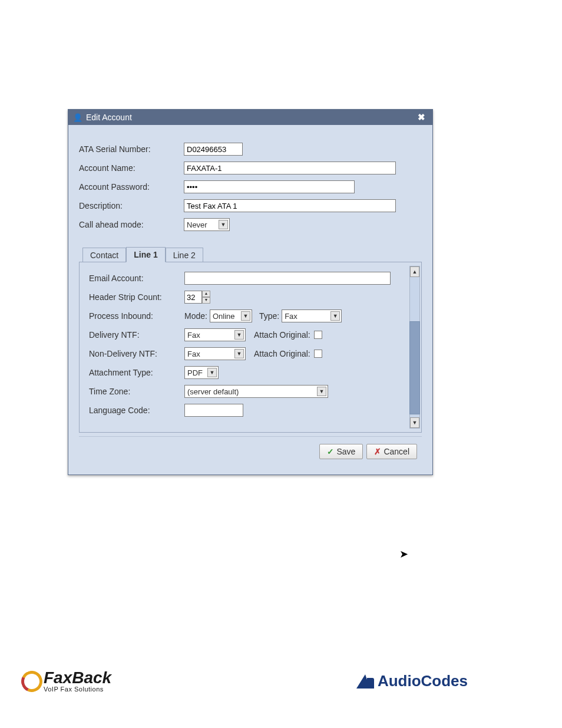  What do you see at coordinates (109, 117) in the screenshot?
I see `dialog-title: Edit Account` at bounding box center [109, 117].